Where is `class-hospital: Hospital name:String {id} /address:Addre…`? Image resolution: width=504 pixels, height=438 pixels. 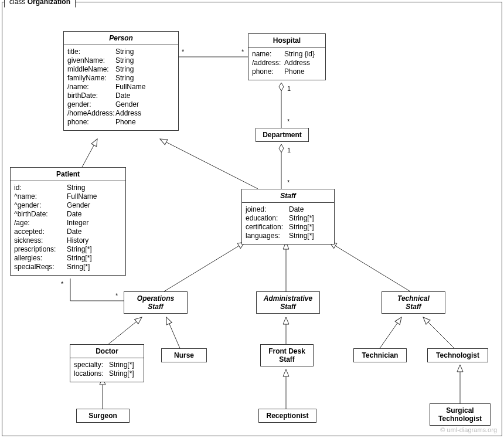 class-hospital: Hospital name:String {id} /address:Addre… is located at coordinates (287, 57).